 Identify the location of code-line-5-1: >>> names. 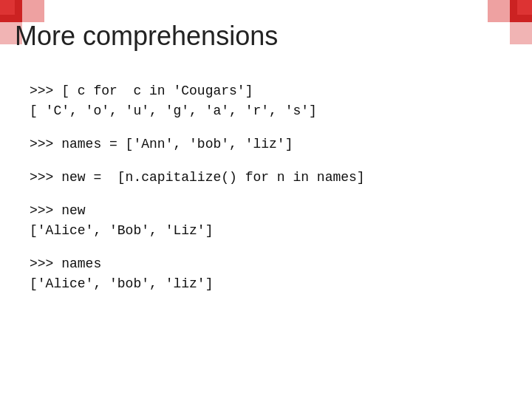
(197, 265).